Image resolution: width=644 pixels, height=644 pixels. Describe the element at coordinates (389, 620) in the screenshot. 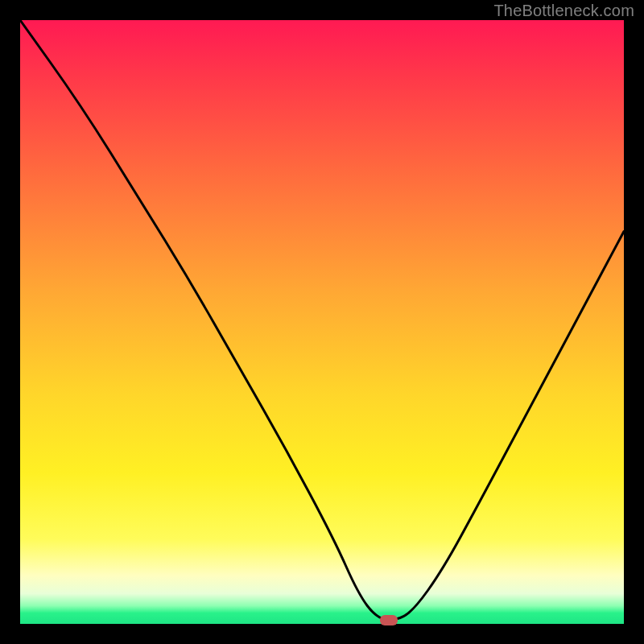

I see `optimal-point-marker` at that location.